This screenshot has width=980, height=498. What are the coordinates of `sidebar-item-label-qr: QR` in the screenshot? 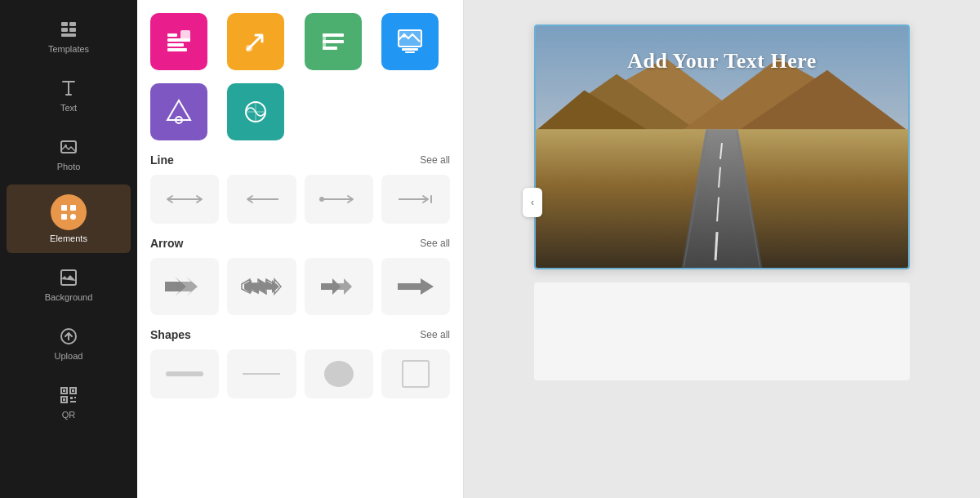 It's located at (69, 415).